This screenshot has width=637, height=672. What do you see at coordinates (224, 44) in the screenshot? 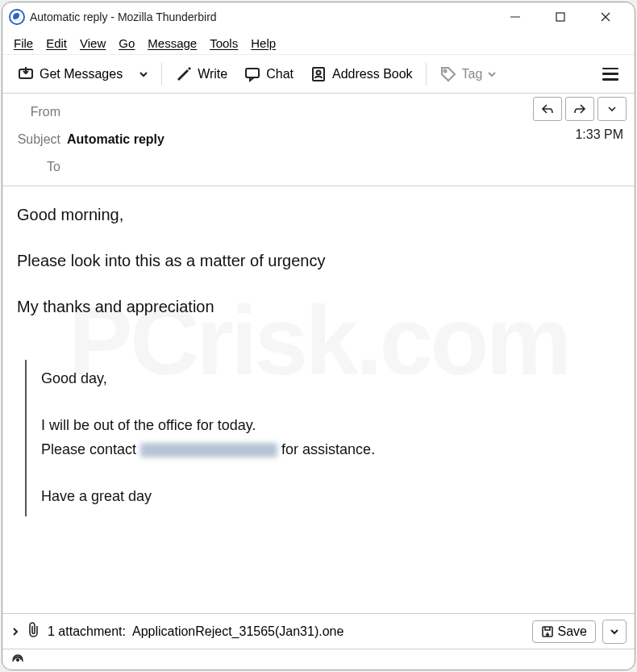
I see `menu-tools: Tools` at bounding box center [224, 44].